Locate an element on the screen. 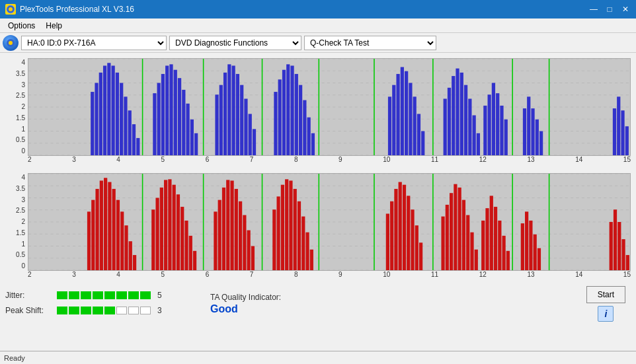  menu-help: Help is located at coordinates (54, 26).